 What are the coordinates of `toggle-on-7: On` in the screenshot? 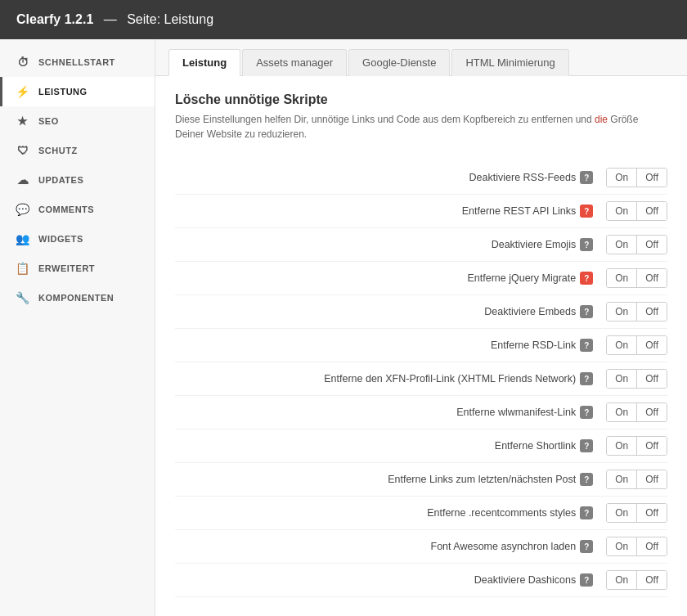 It's located at (622, 412).